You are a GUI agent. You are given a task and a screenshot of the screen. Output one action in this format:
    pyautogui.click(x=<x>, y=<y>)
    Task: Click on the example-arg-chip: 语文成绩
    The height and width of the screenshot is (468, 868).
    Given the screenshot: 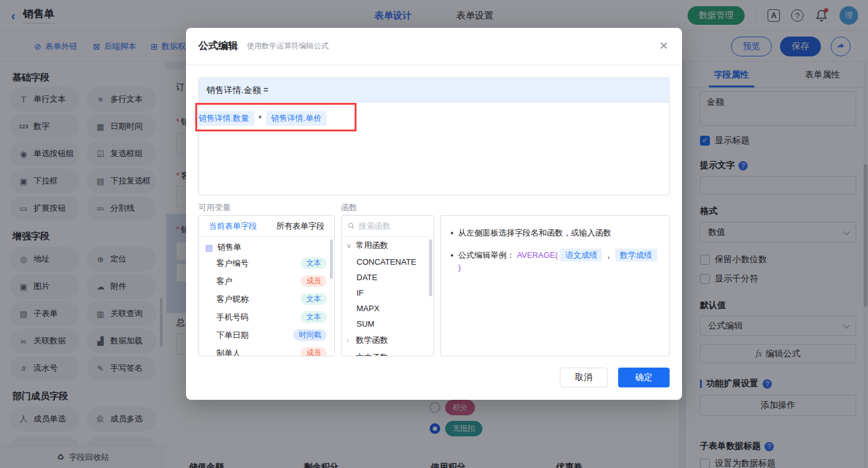 What is the action you would take?
    pyautogui.click(x=581, y=255)
    